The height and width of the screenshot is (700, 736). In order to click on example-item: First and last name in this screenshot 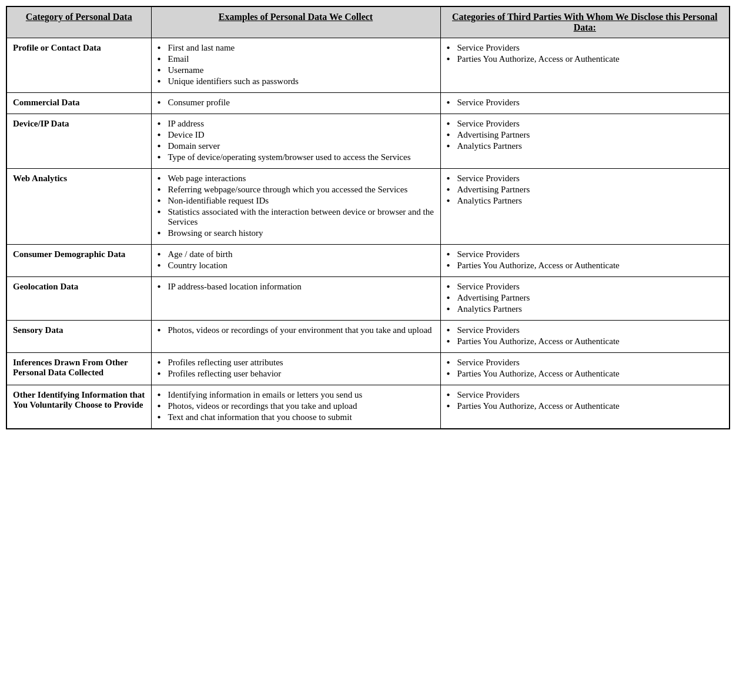, I will do `click(296, 48)`.